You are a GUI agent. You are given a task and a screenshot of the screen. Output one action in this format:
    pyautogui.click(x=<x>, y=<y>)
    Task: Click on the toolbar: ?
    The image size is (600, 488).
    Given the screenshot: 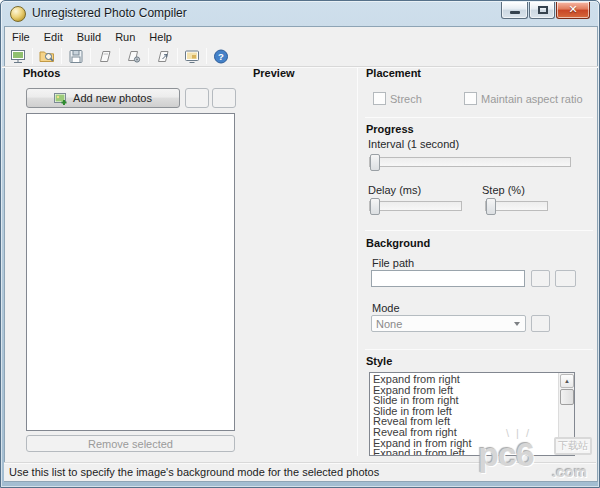 What is the action you would take?
    pyautogui.click(x=120, y=56)
    